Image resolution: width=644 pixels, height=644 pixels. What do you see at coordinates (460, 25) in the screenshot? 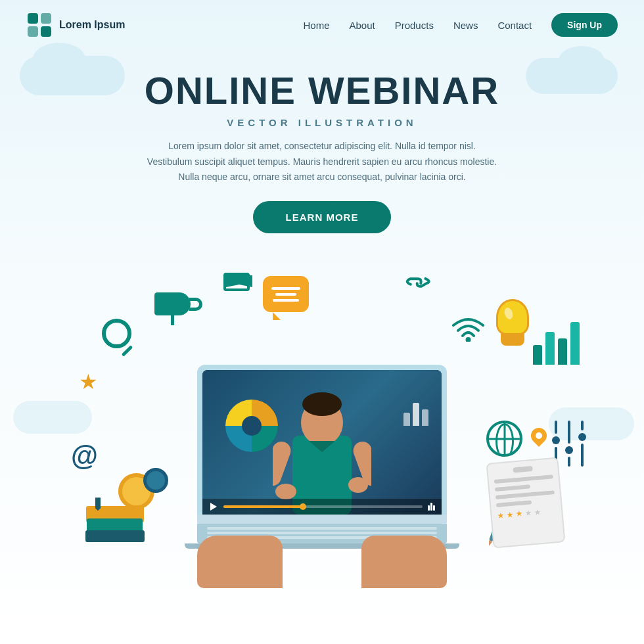
I see `nav-links: Home About Products News Contact Sign Up` at bounding box center [460, 25].